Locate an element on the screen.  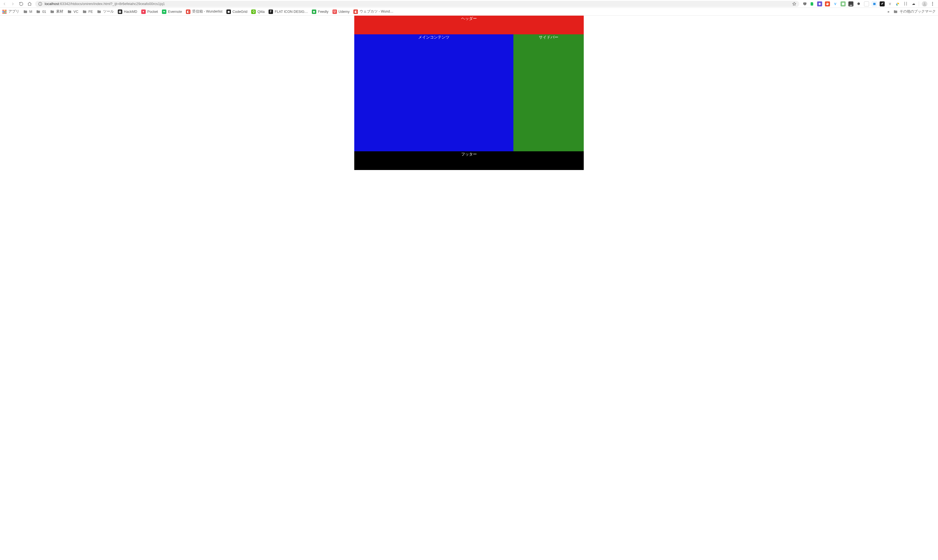
address-path: :63342/htdocs/oniren/index.html?_ijt=8r6… is located at coordinates (112, 4).